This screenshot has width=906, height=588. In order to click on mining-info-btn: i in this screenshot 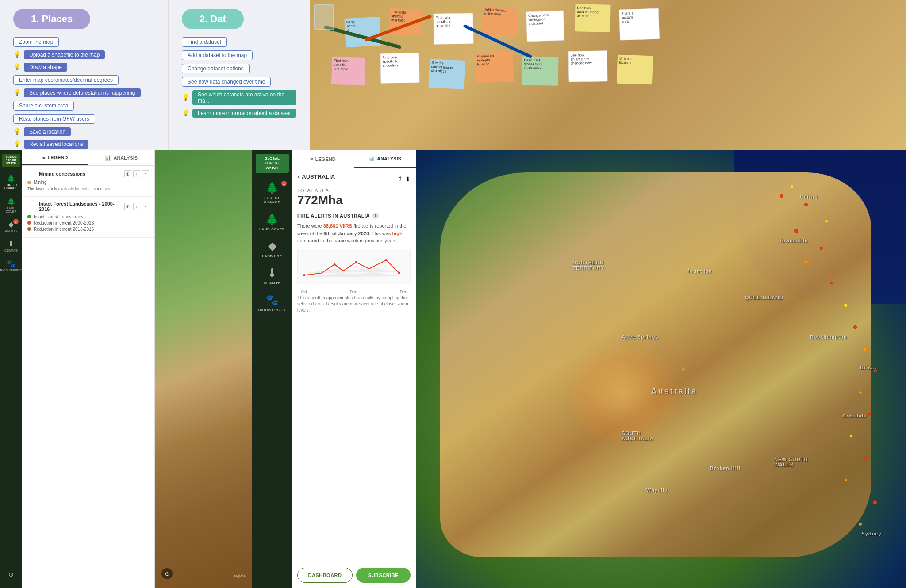, I will do `click(137, 174)`.